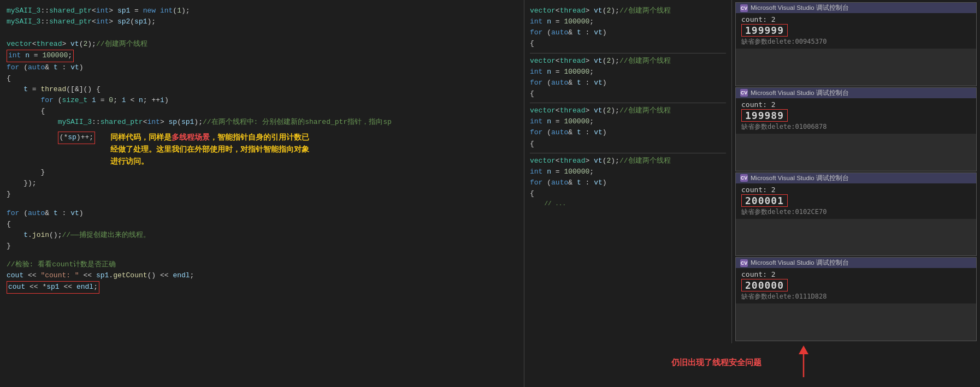 The width and height of the screenshot is (980, 387). I want to click on code-line: });, so click(262, 183).